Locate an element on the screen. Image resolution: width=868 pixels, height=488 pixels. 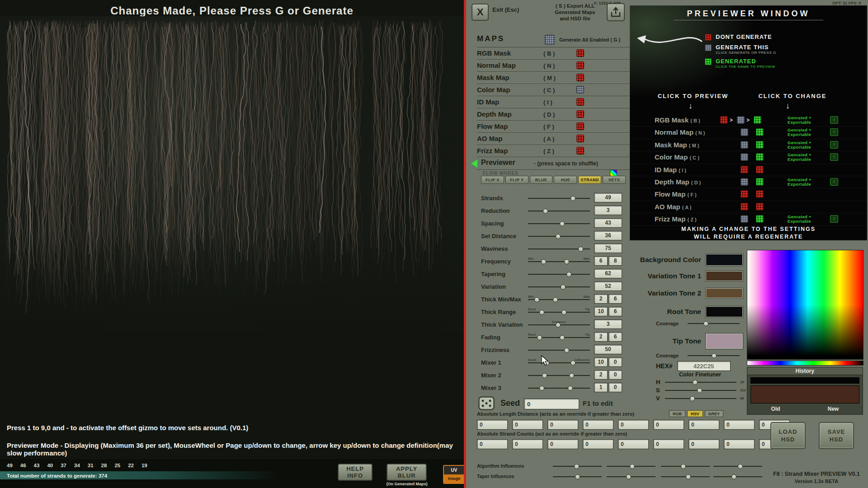
history-new-swatch is located at coordinates (805, 394).